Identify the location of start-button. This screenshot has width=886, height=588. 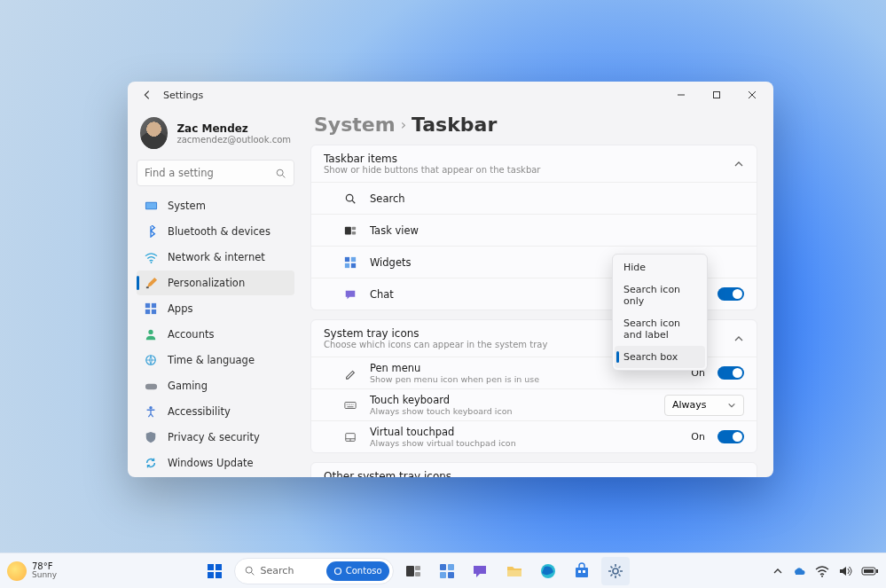
(215, 571).